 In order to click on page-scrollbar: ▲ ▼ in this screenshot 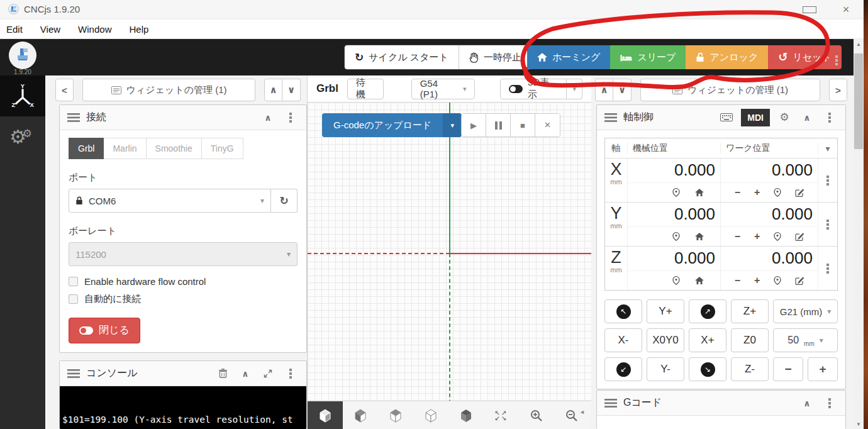, I will do `click(859, 234)`.